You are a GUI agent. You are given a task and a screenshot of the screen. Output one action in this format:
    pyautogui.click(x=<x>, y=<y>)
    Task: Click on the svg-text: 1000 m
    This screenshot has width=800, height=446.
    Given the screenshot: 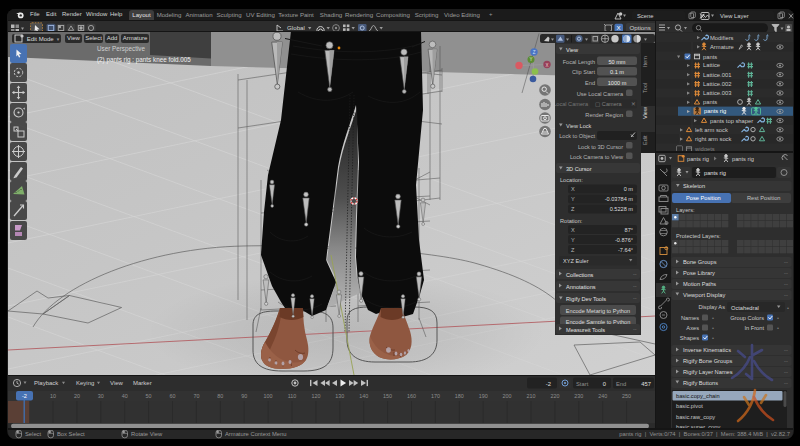 What is the action you would take?
    pyautogui.click(x=618, y=83)
    